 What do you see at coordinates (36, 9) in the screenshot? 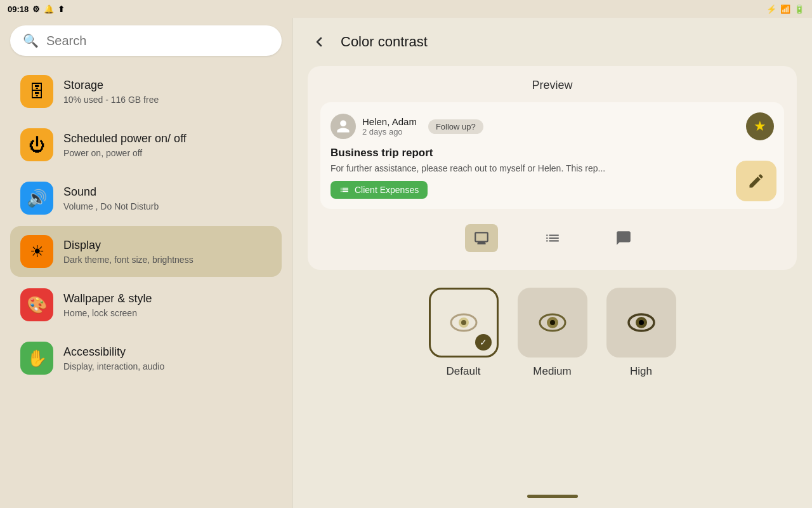
I see `gear-icon: ⚙` at bounding box center [36, 9].